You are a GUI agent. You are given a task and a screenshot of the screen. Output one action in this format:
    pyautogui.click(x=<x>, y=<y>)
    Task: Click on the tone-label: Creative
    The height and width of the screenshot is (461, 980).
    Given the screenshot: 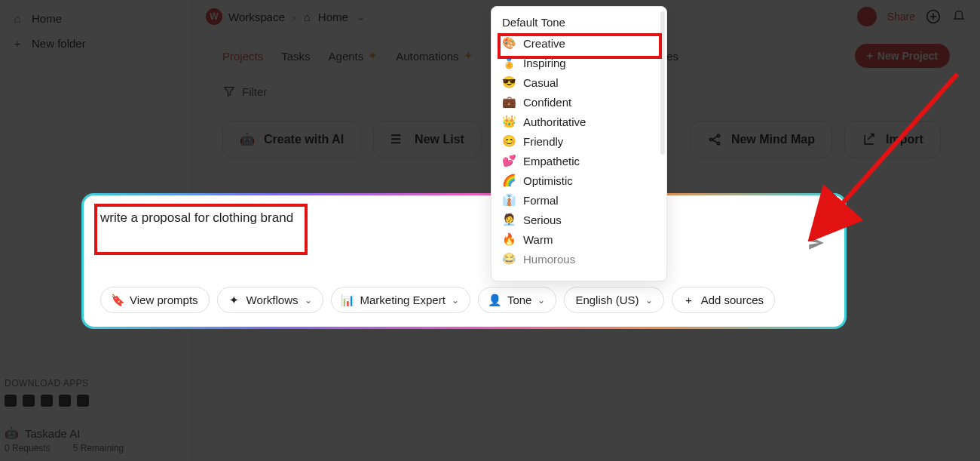 What is the action you would take?
    pyautogui.click(x=544, y=44)
    